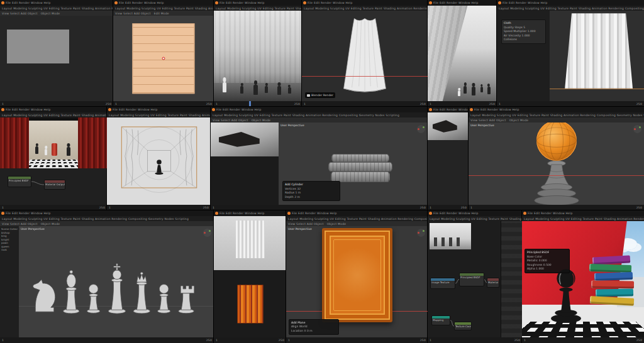 This screenshot has width=644, height=343. What do you see at coordinates (53, 187) in the screenshot?
I see `shader-node-editor: Principled BSDF Material Output` at bounding box center [53, 187].